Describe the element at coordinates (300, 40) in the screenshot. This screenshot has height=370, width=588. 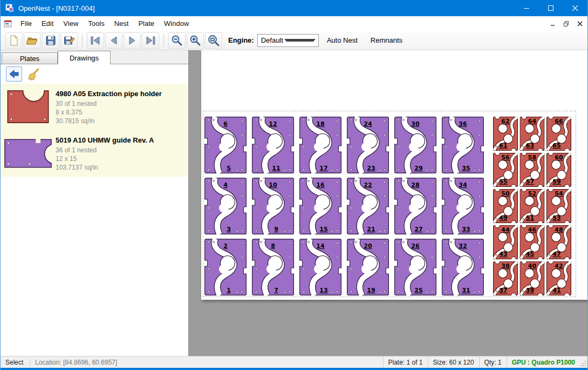
I see `chevron-down-icon` at that location.